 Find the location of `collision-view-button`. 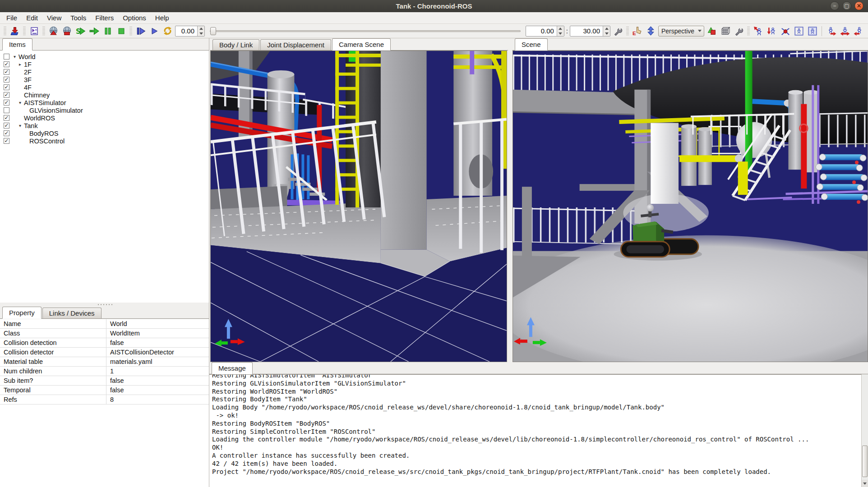

collision-view-button is located at coordinates (712, 31).